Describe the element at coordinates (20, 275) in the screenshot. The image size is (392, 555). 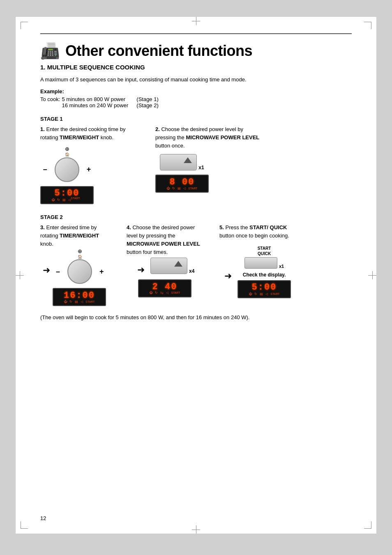
I see `crosshair-left` at that location.